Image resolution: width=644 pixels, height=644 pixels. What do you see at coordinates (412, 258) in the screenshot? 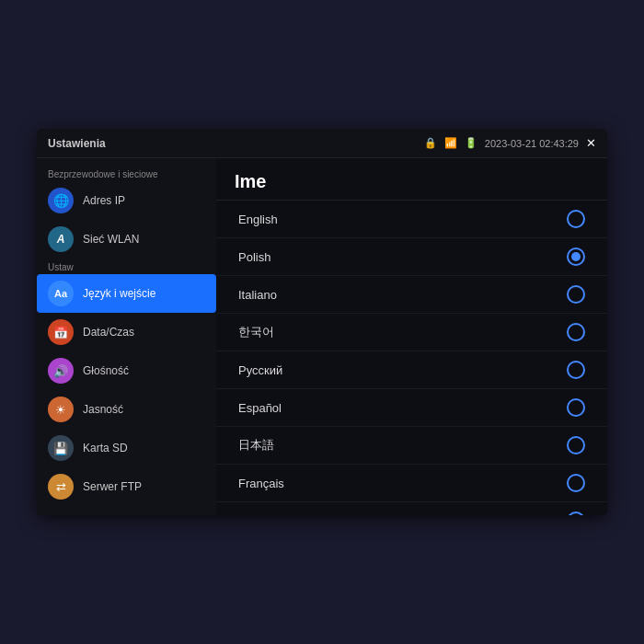
I see `language-item-polish: Polish` at bounding box center [412, 258].